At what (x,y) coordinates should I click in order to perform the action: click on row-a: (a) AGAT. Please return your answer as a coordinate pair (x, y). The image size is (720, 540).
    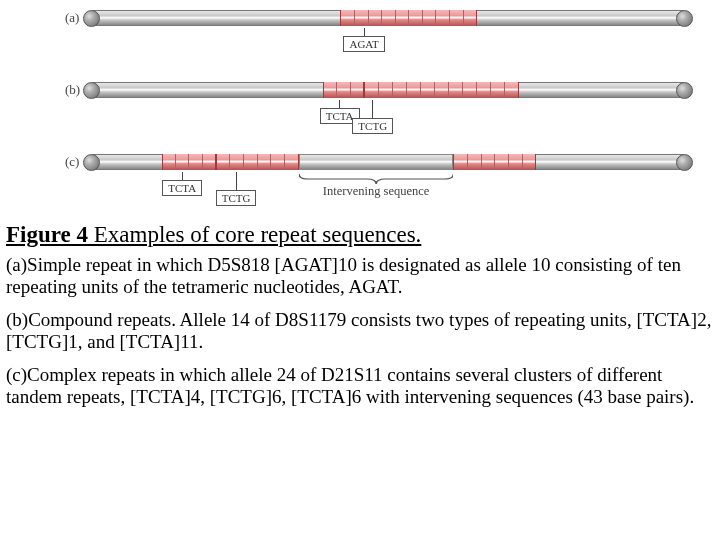
    Looking at the image, I should click on (375, 35).